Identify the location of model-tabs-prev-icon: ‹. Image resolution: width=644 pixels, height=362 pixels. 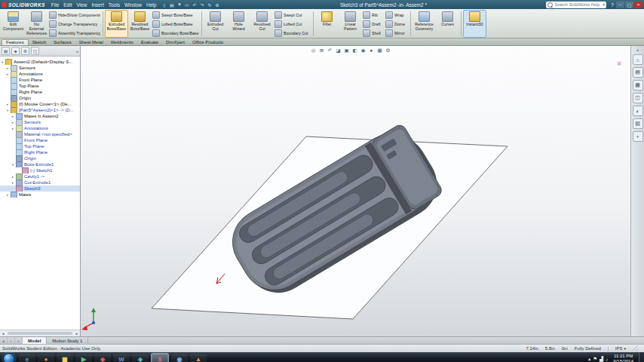
(11, 341).